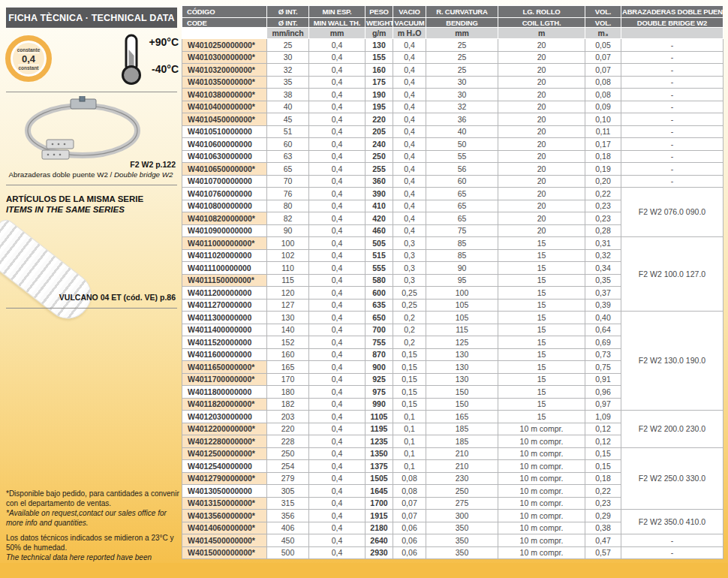 This screenshot has width=728, height=578. Describe the element at coordinates (153, 164) in the screenshot. I see `clamp-reference: F2 W2 p.122` at that location.